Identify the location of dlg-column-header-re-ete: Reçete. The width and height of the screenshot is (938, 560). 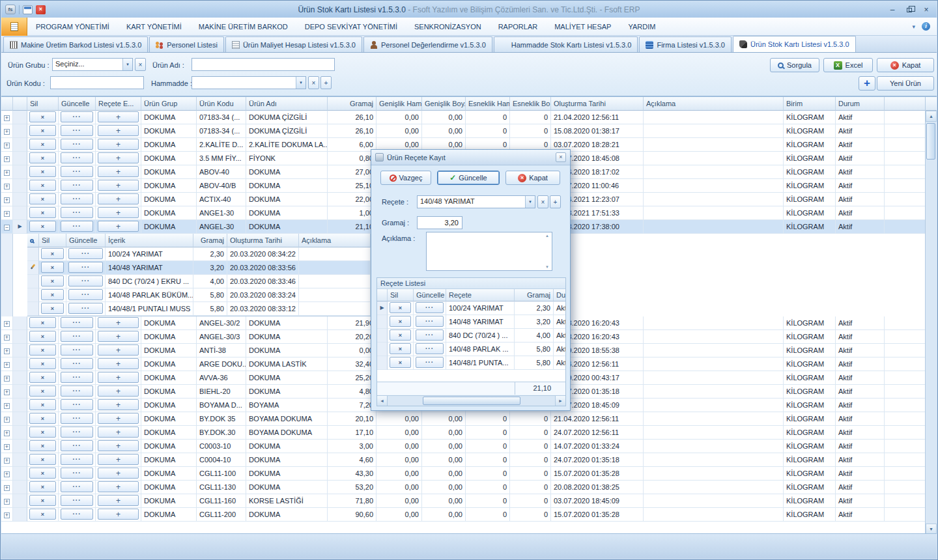
(481, 296).